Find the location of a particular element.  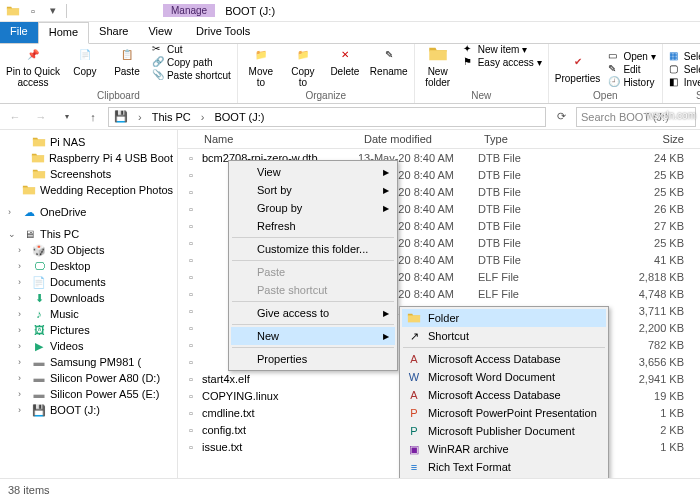

new-folder-button: New folder is located at coordinates (438, 66).